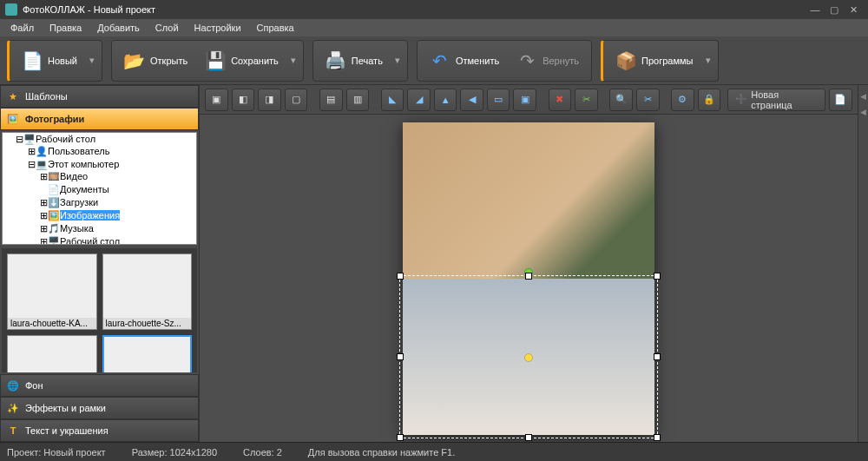 The image size is (868, 461). Describe the element at coordinates (840, 100) in the screenshot. I see `page-settings-button: 📄` at that location.